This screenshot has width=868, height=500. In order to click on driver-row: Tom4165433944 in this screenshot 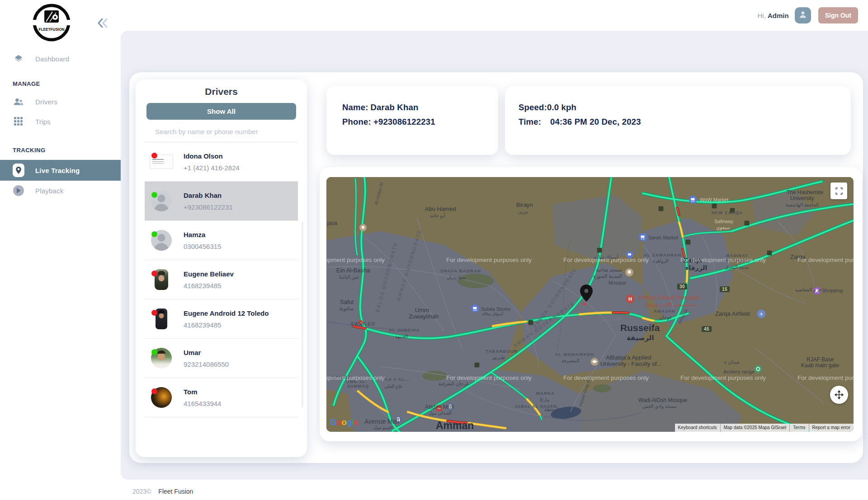, I will do `click(222, 397)`.